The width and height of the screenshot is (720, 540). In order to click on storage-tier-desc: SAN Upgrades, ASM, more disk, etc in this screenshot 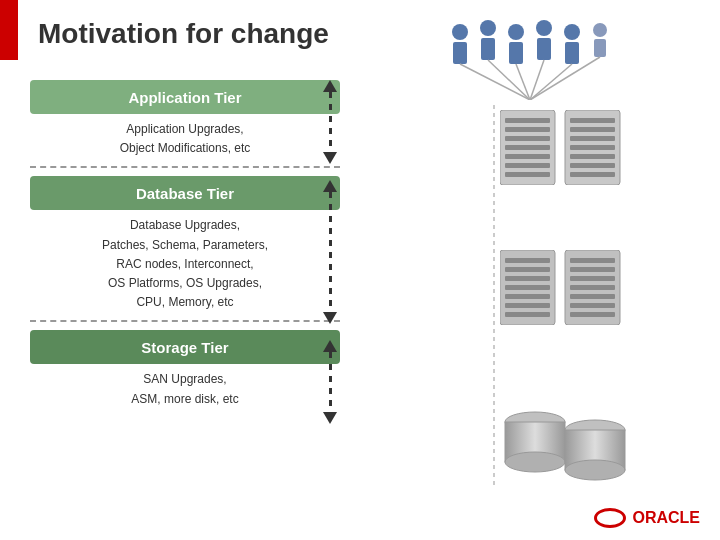, I will do `click(185, 389)`.